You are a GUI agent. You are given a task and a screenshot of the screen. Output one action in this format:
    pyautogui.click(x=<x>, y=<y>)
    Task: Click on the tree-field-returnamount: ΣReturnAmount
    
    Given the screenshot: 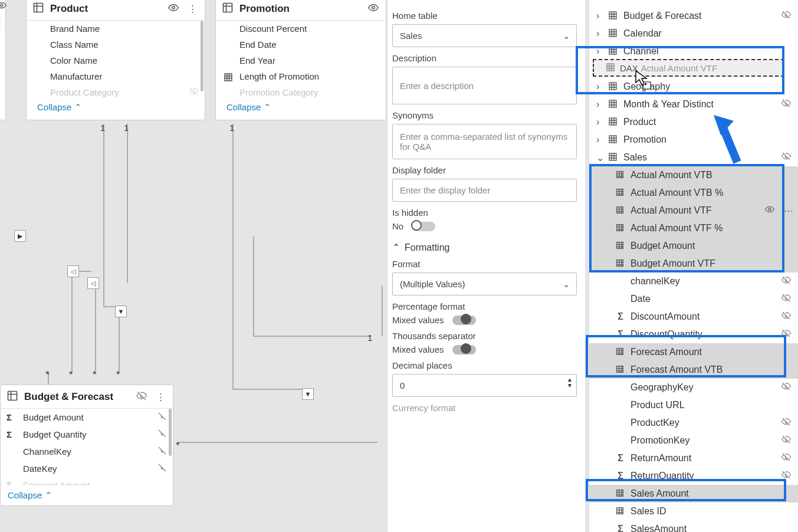 What is the action you would take?
    pyautogui.click(x=694, y=458)
    